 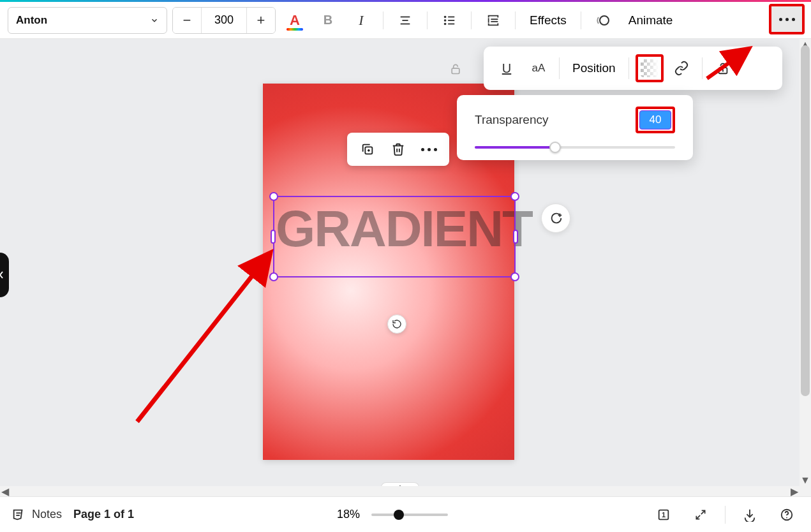 What do you see at coordinates (406, 514) in the screenshot?
I see `bottom-bar: Notes Page 1 of 1 18% 1` at bounding box center [406, 514].